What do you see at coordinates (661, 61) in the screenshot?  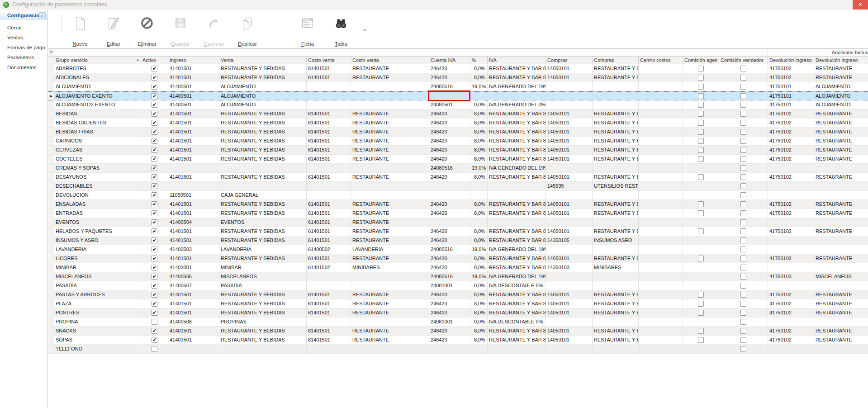 I see `column-header-centro_costos: Centro costos` at bounding box center [661, 61].